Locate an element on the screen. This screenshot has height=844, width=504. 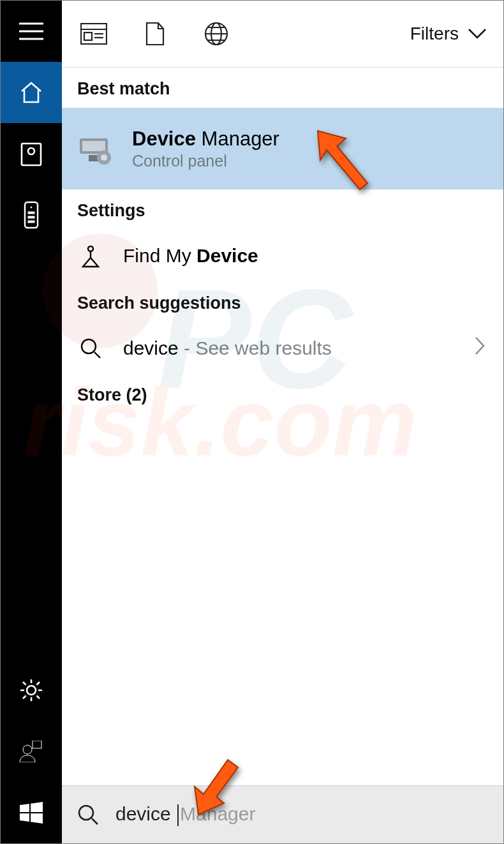
hamburger-icon is located at coordinates (31, 31).